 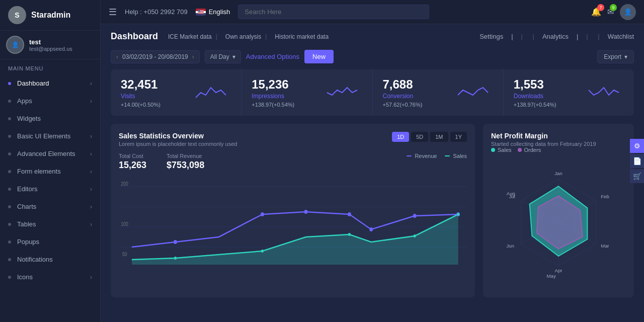 What do you see at coordinates (50, 180) in the screenshot?
I see `menu-items-container: Dashboard › Apps › Widgets Basic UI Elem…` at bounding box center [50, 180].